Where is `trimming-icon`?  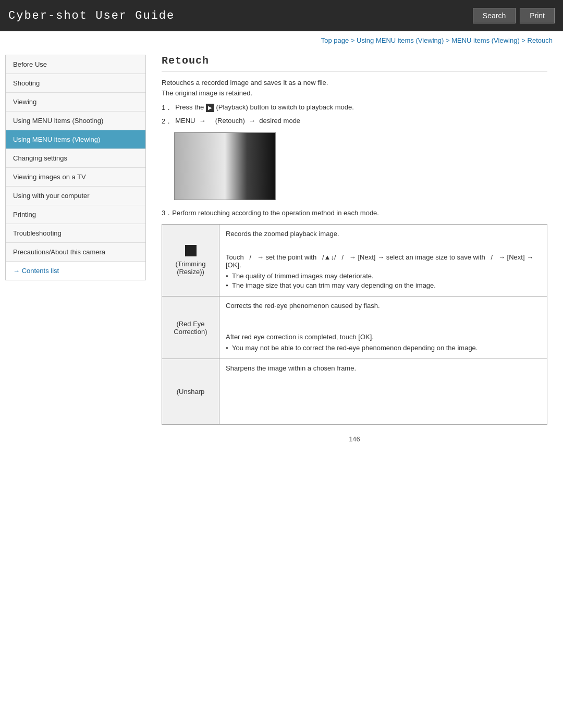 trimming-icon is located at coordinates (191, 251).